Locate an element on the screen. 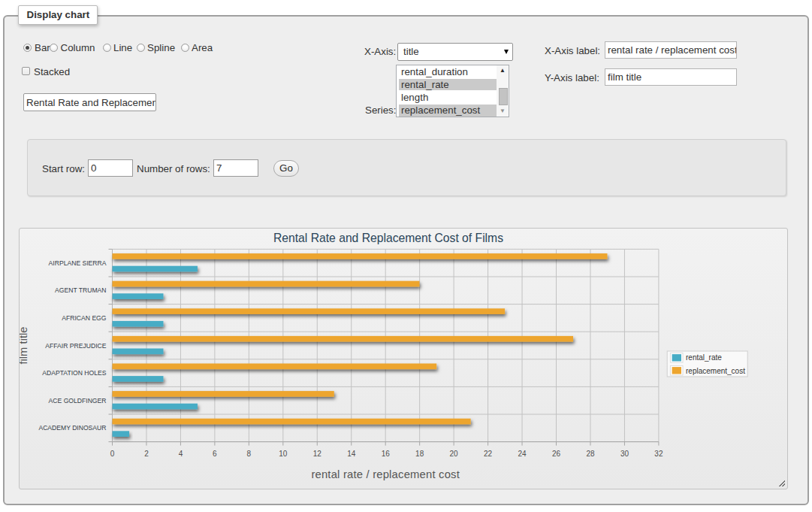 This screenshot has height=512, width=812. svg-text: ACE GOLDFINGER is located at coordinates (78, 401).